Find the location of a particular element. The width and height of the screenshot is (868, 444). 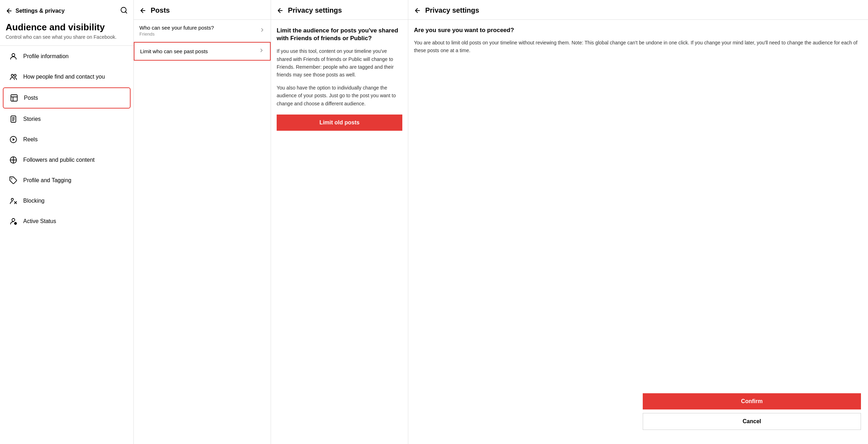

settings-back-button: Settings & privacy is located at coordinates (35, 11).